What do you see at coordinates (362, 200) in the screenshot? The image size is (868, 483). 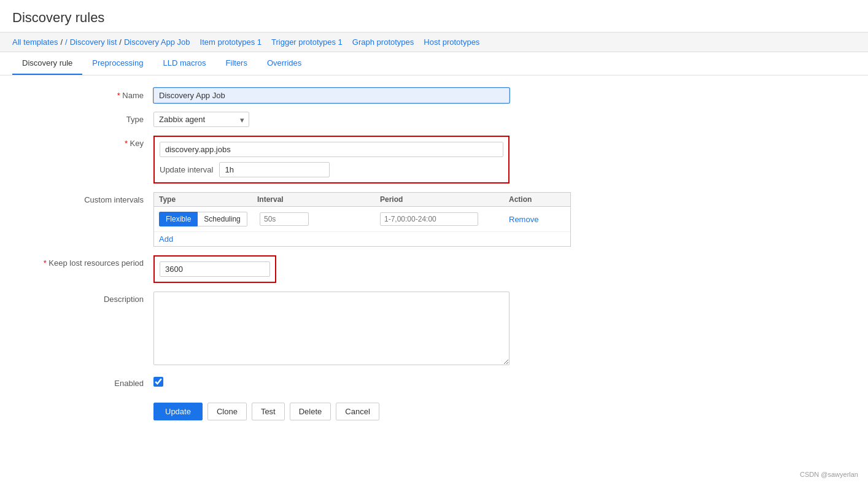 I see `ci-header-row: Type Interval Period Action` at bounding box center [362, 200].